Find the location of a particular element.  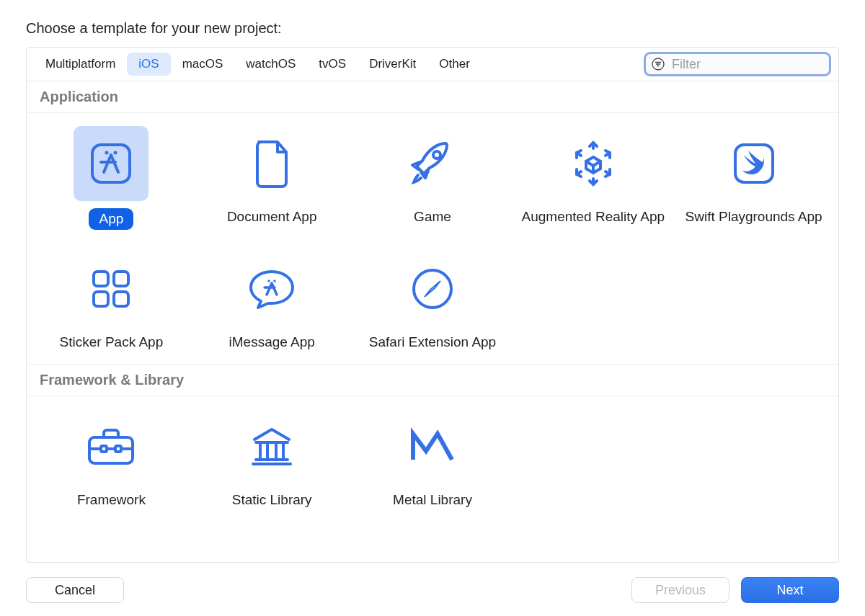

toolbox-icon is located at coordinates (111, 447).